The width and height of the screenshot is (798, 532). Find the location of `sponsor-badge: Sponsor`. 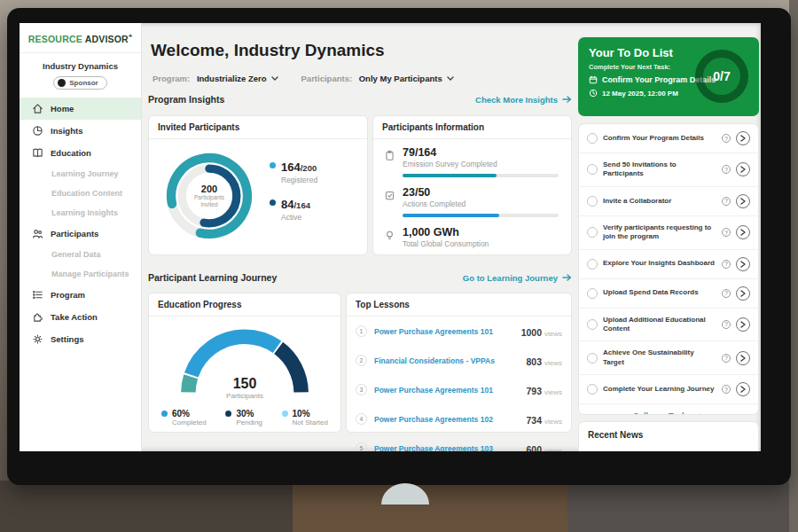

sponsor-badge: Sponsor is located at coordinates (80, 83).